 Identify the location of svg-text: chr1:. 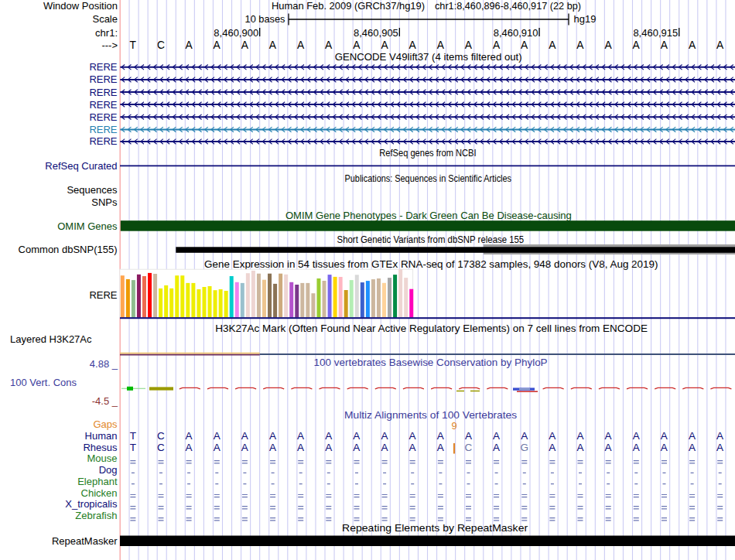
(107, 32).